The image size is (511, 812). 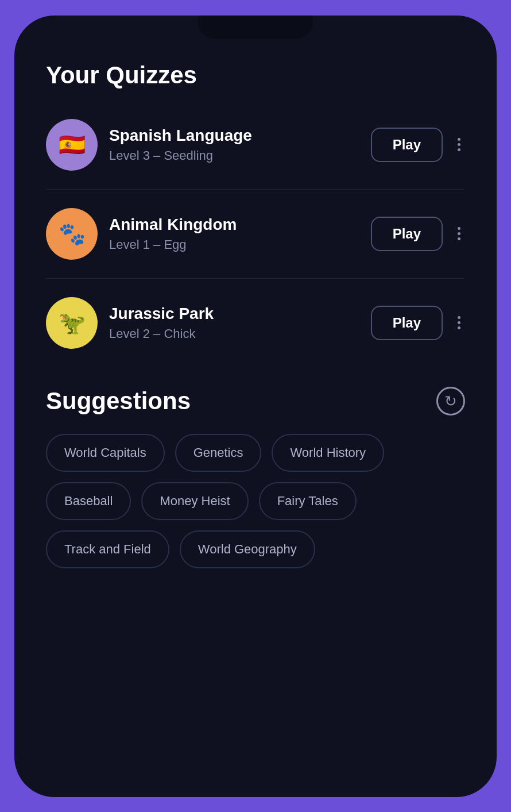 What do you see at coordinates (407, 234) in the screenshot?
I see `play-button-animal: Play` at bounding box center [407, 234].